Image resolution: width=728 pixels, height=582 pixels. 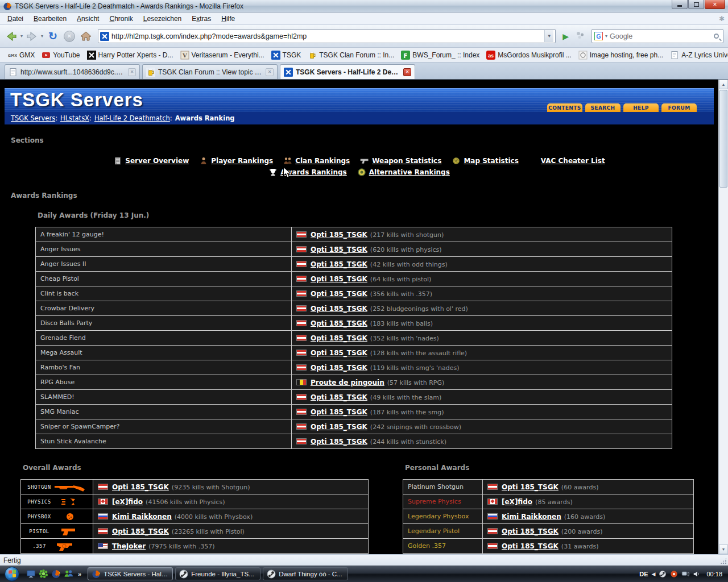 What do you see at coordinates (305, 574) in the screenshot?
I see `taskbar-button: Dwarf Thingy òó - C...` at bounding box center [305, 574].